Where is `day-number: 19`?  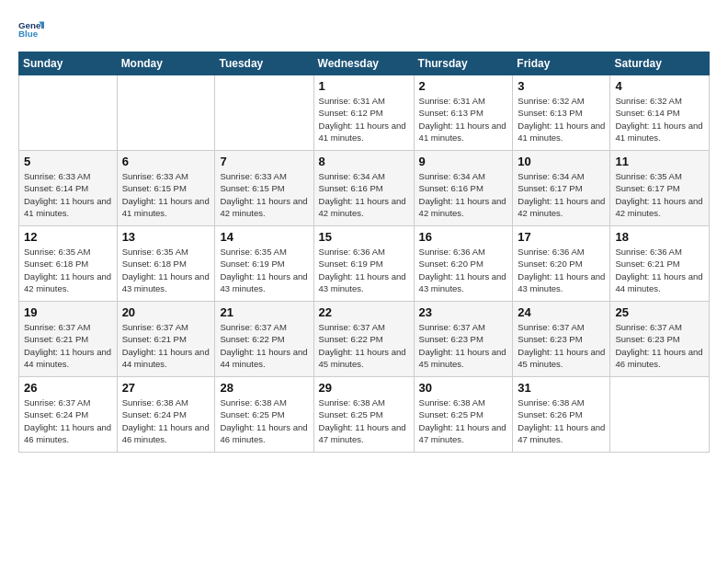 day-number: 19 is located at coordinates (68, 313).